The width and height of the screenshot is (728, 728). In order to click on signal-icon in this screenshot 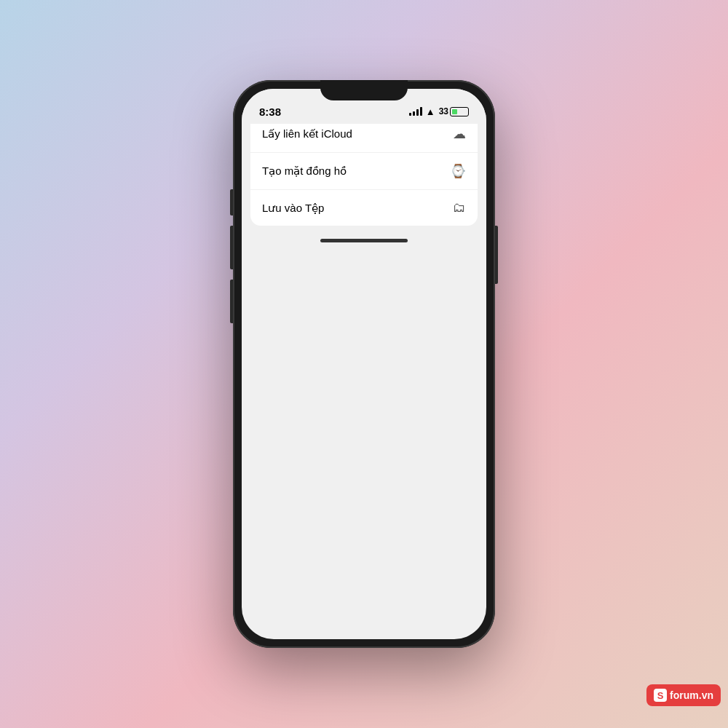, I will do `click(416, 111)`.